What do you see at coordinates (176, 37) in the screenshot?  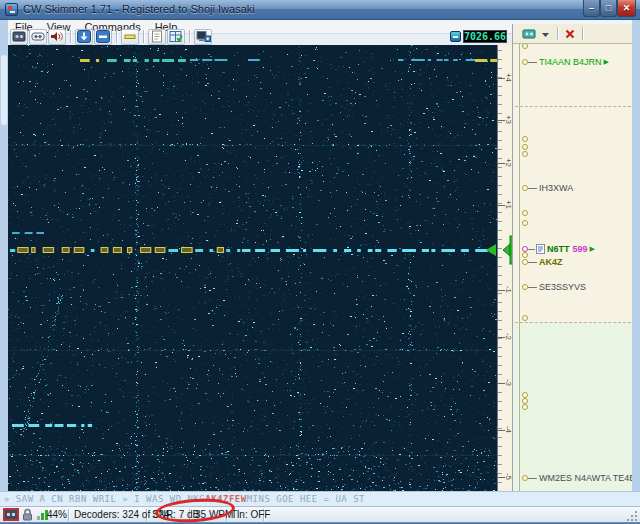 I see `decoder-table-icon` at bounding box center [176, 37].